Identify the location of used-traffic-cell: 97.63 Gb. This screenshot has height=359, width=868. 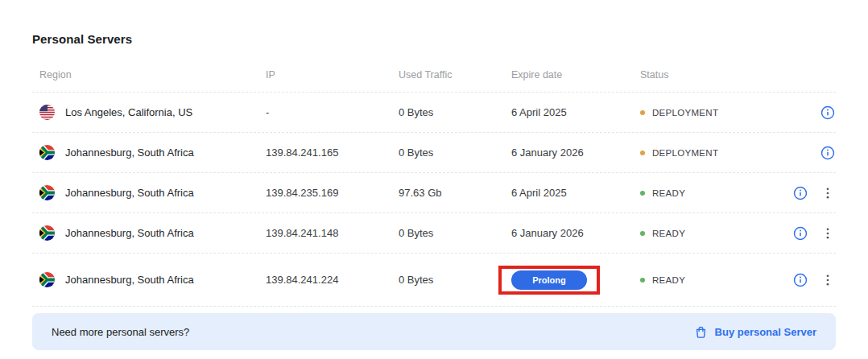
(455, 193).